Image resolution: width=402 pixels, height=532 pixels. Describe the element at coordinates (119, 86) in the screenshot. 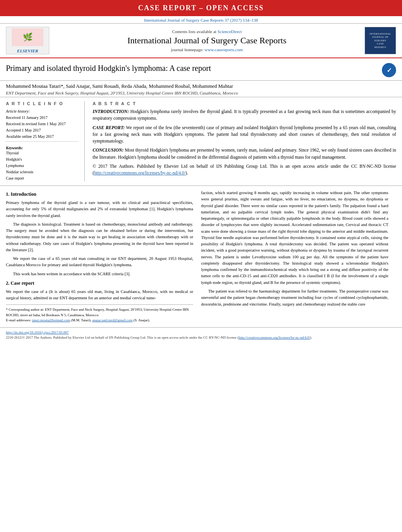

I see `authors-text: Mohammed Moutaa Tatari*, Said Anajar, Sa…` at that location.